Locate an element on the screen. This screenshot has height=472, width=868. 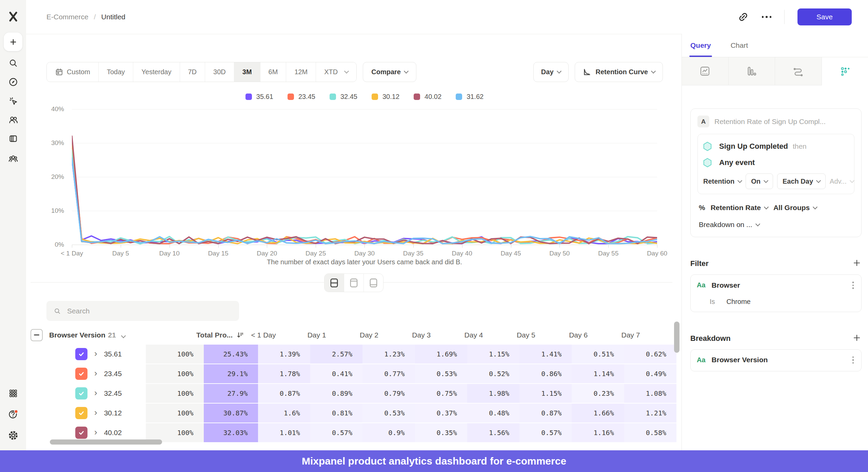
legend-item: 30.12 is located at coordinates (386, 97).